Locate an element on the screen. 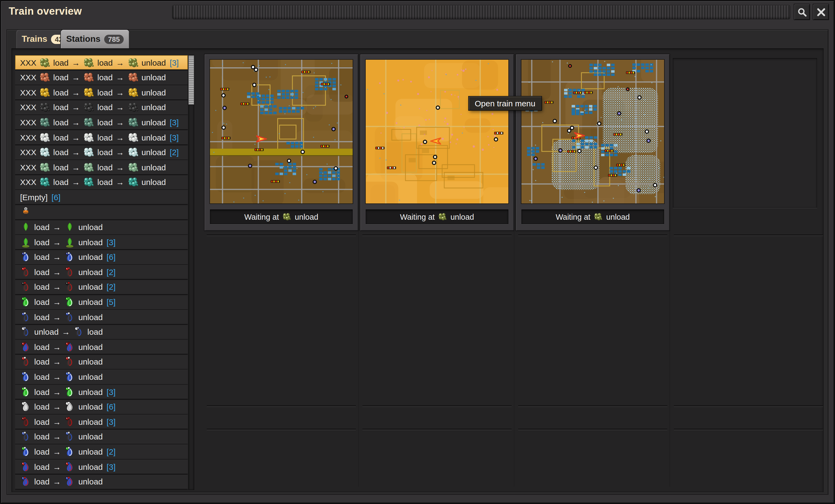 The width and height of the screenshot is (835, 504). fluid-dark-red1-icon is located at coordinates (26, 287).